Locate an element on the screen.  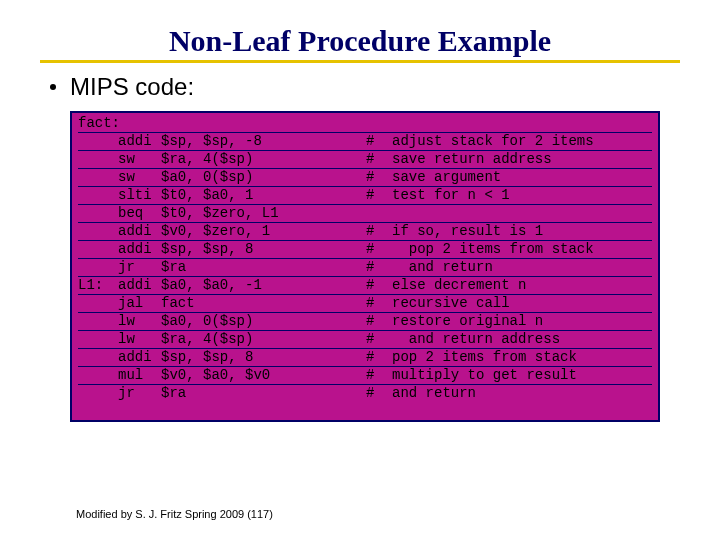
code-args: fact is located at coordinates (234, 304).